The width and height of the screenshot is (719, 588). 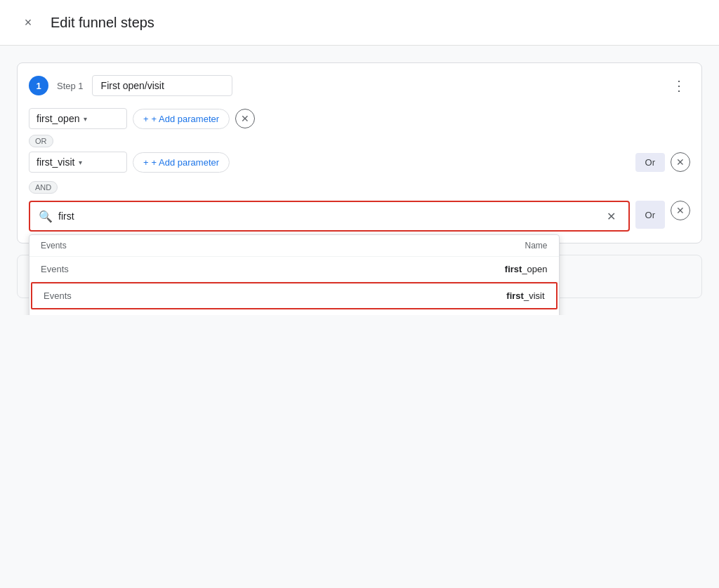 What do you see at coordinates (146, 163) in the screenshot?
I see `plus-icon-2: +` at bounding box center [146, 163].